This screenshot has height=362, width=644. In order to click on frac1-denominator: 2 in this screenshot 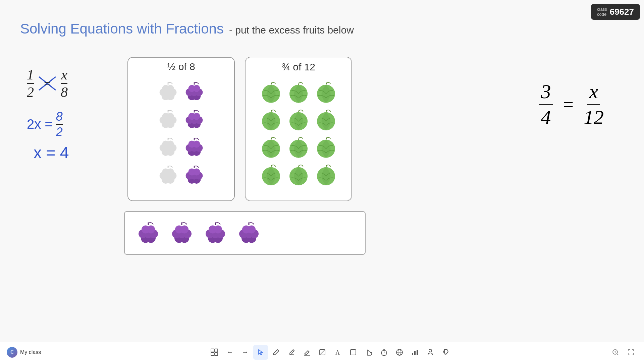, I will do `click(30, 92)`.